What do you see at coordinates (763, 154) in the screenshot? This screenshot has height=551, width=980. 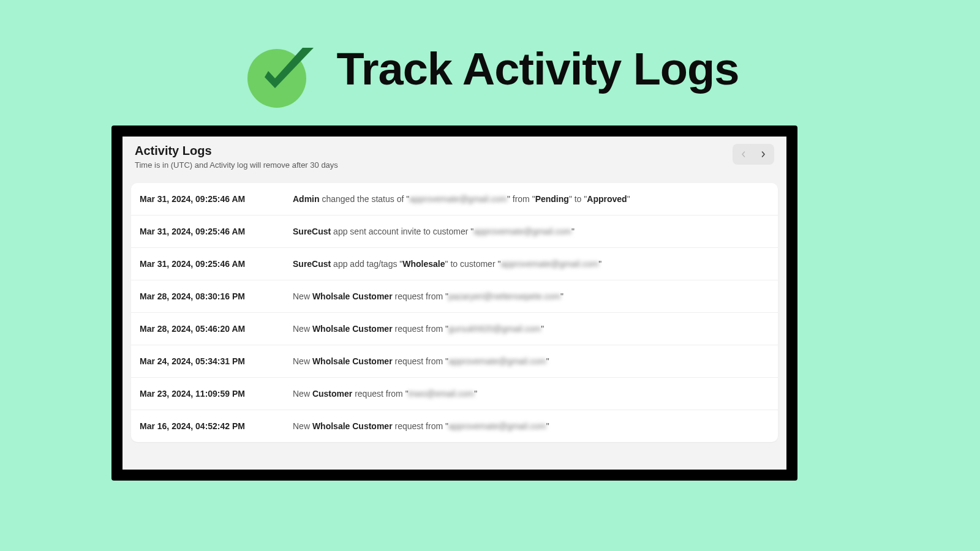 I see `chevron-right-icon` at bounding box center [763, 154].